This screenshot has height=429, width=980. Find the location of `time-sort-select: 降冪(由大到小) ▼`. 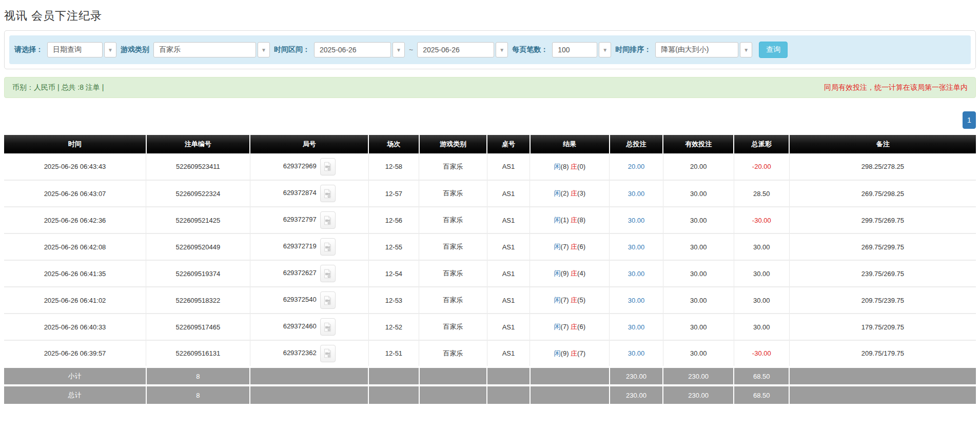

time-sort-select: 降冪(由大到小) ▼ is located at coordinates (704, 50).